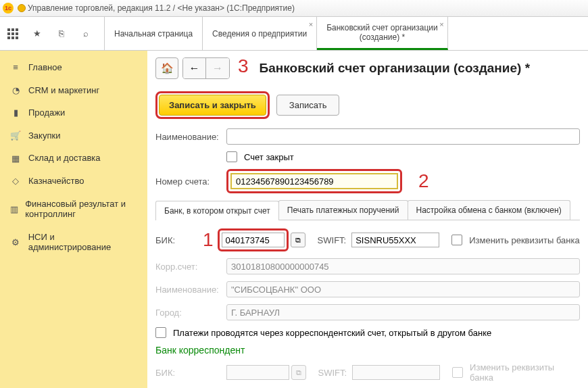  What do you see at coordinates (333, 333) in the screenshot?
I see `corr-other-label: Платежи проводятся через корреспондентск…` at bounding box center [333, 333].